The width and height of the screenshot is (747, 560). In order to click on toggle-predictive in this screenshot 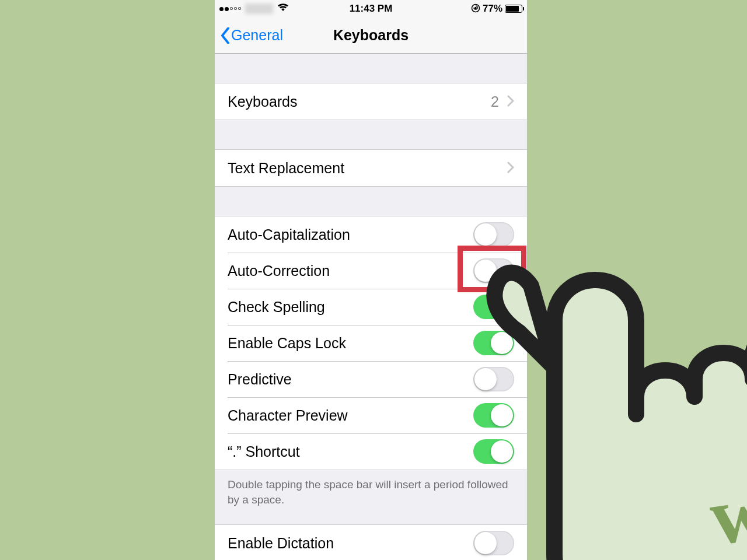, I will do `click(494, 379)`.